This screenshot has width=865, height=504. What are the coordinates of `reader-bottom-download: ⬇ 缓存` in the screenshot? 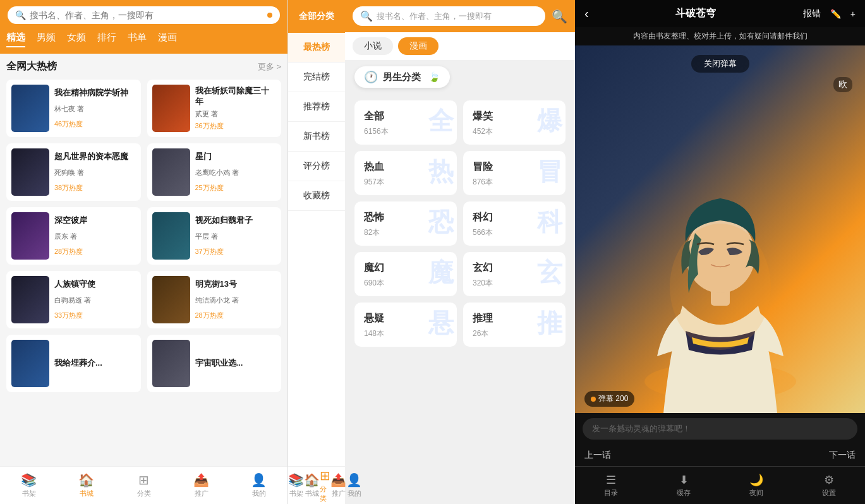 It's located at (684, 485).